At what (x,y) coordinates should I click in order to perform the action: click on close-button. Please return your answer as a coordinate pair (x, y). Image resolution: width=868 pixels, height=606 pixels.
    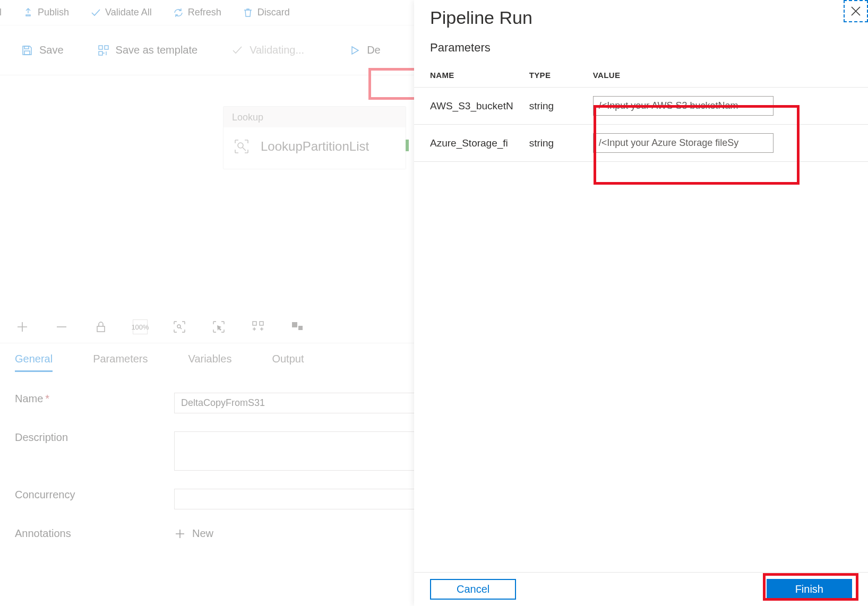
    Looking at the image, I should click on (856, 11).